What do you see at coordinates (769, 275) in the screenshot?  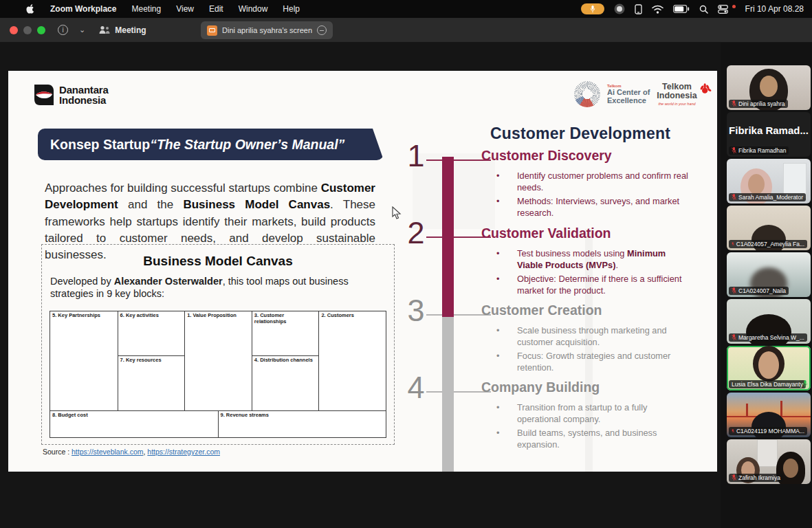 I see `participant-tile-naila: C1A024007_Naila` at bounding box center [769, 275].